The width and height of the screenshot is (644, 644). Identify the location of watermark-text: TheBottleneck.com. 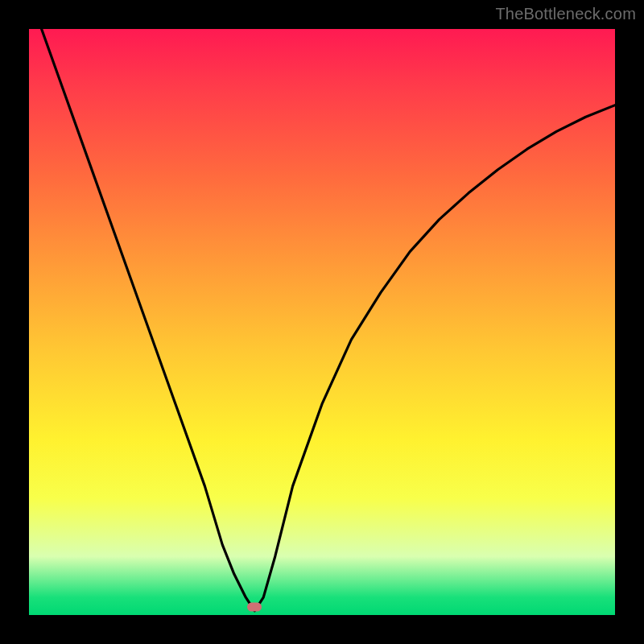
(565, 14).